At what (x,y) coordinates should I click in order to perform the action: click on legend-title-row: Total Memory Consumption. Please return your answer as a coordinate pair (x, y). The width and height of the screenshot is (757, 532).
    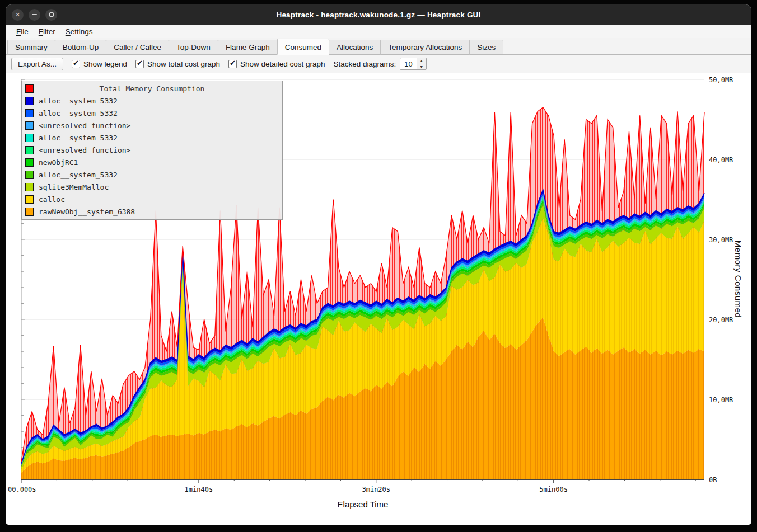
    Looking at the image, I should click on (152, 88).